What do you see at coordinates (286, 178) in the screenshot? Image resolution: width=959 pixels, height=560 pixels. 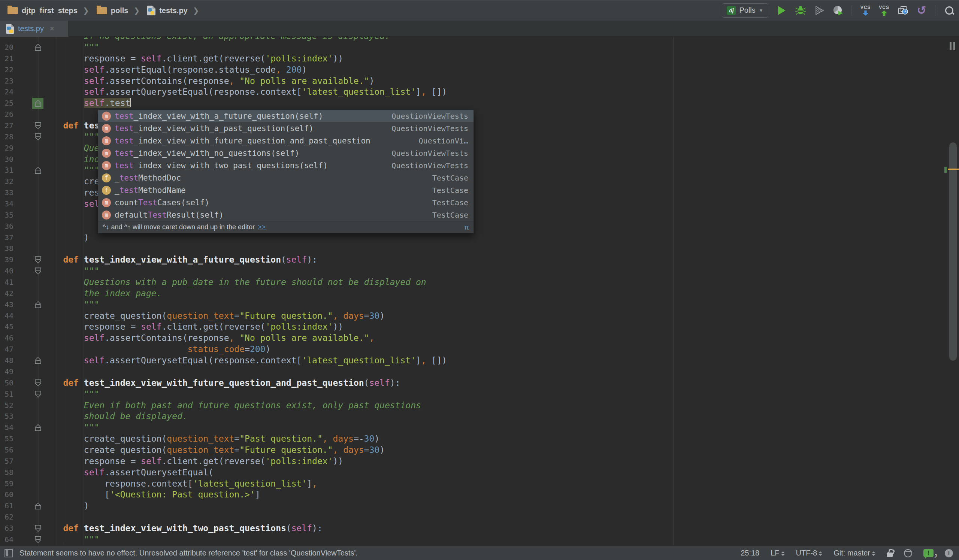 I see `completion-item: f_testMethodDocTestCase` at bounding box center [286, 178].